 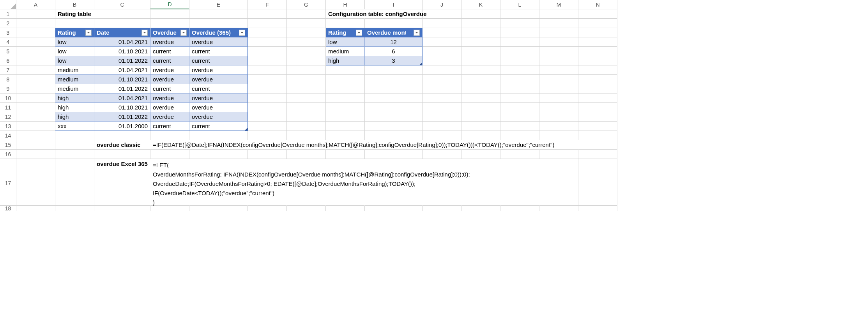 What do you see at coordinates (219, 154) in the screenshot?
I see `cell-E16` at bounding box center [219, 154].